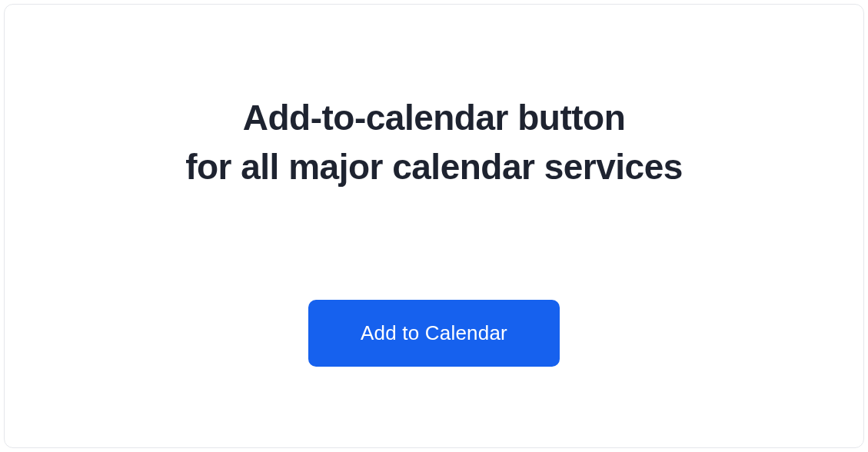 The width and height of the screenshot is (868, 452). What do you see at coordinates (434, 334) in the screenshot?
I see `button-container: Add to Calendar` at bounding box center [434, 334].